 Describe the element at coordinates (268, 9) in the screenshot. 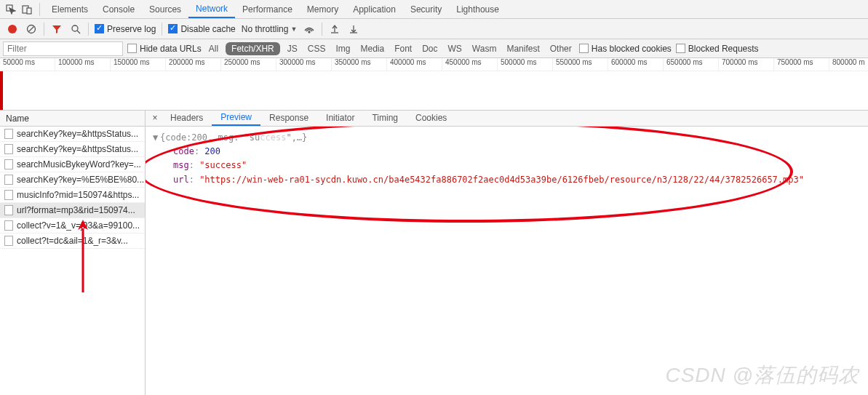

I see `tab-performance: Performance` at that location.